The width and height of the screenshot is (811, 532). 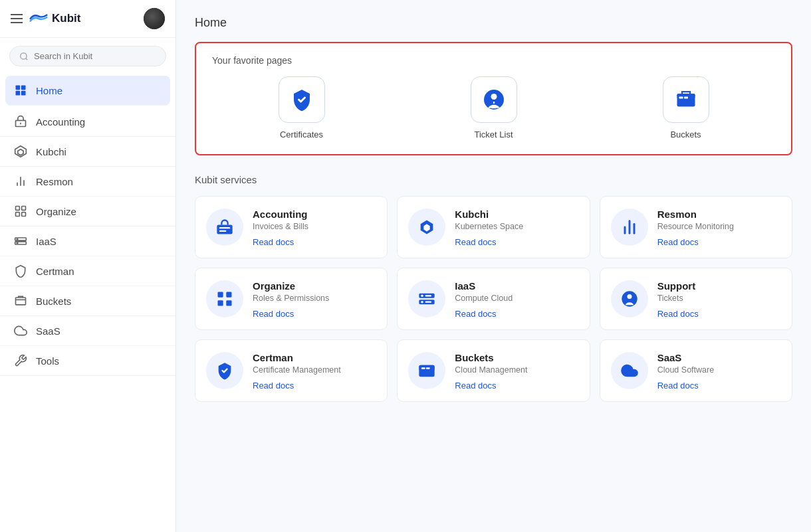 I want to click on search-box, so click(x=88, y=56).